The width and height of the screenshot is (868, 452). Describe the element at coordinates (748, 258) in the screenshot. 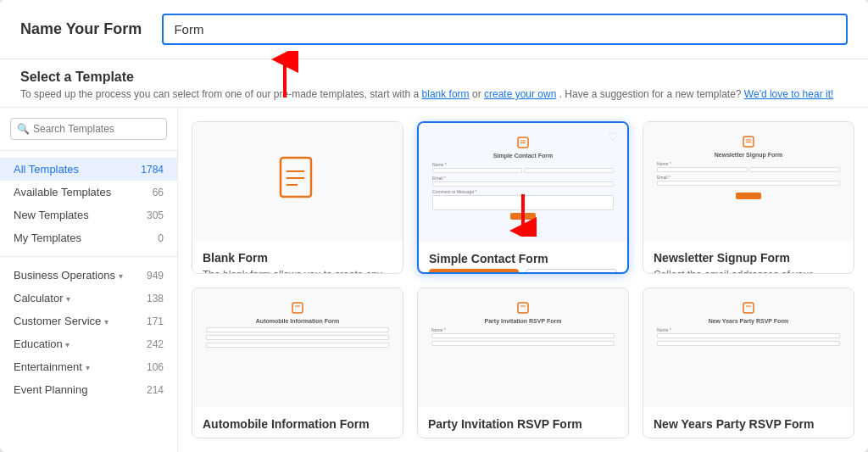

I see `newsletter-form-title: Newsletter Signup Form` at that location.